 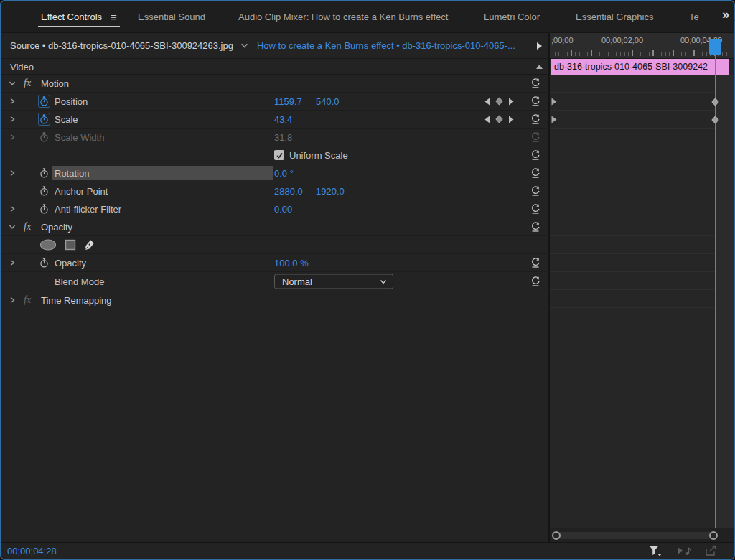 What do you see at coordinates (279, 155) in the screenshot?
I see `uniform-scale-checkbox` at bounding box center [279, 155].